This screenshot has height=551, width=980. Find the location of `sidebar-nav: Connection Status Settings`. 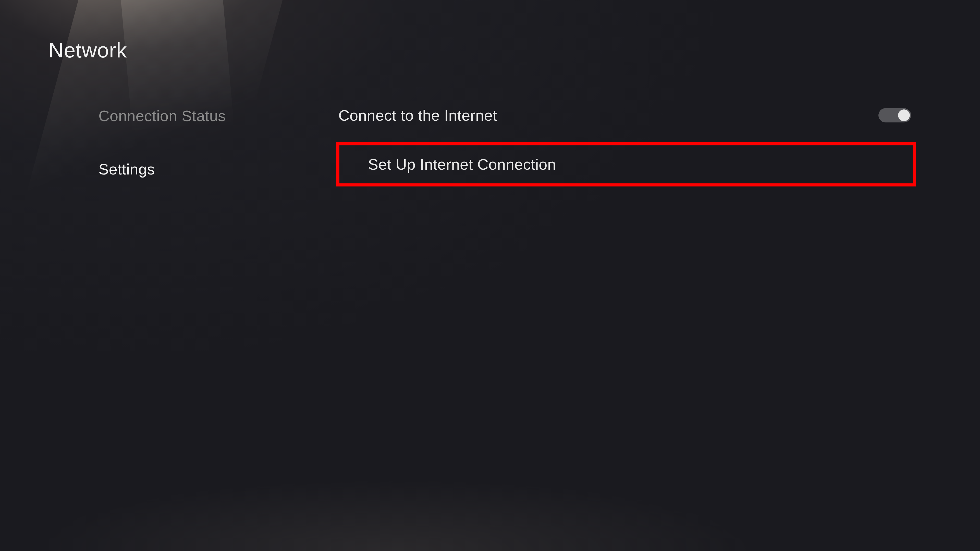

sidebar-nav: Connection Status Settings is located at coordinates (201, 160).